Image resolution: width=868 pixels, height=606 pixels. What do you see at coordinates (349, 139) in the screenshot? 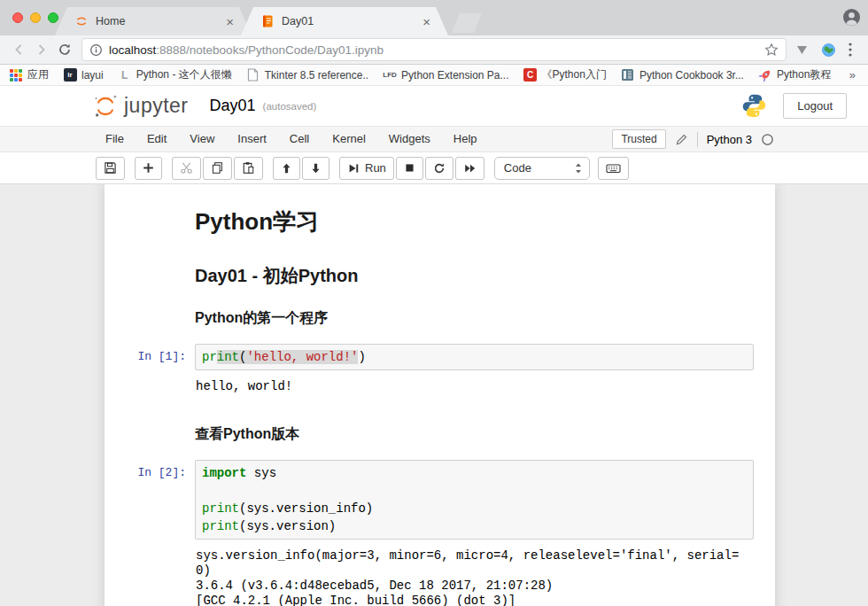
I see `menu-item-kernel: Kernel` at bounding box center [349, 139].